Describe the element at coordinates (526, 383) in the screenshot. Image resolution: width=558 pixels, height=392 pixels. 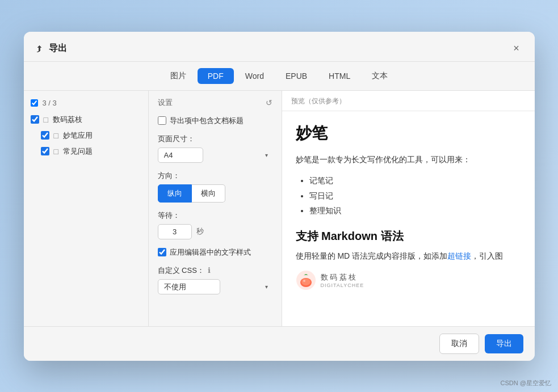
I see `watermark: CSDN @星空爱忆` at that location.